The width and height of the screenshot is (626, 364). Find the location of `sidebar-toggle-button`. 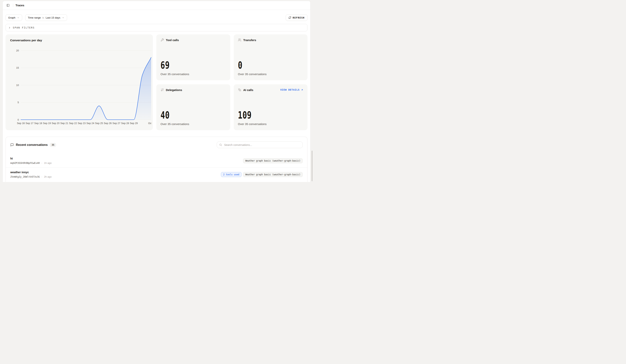

sidebar-toggle-button is located at coordinates (8, 5).